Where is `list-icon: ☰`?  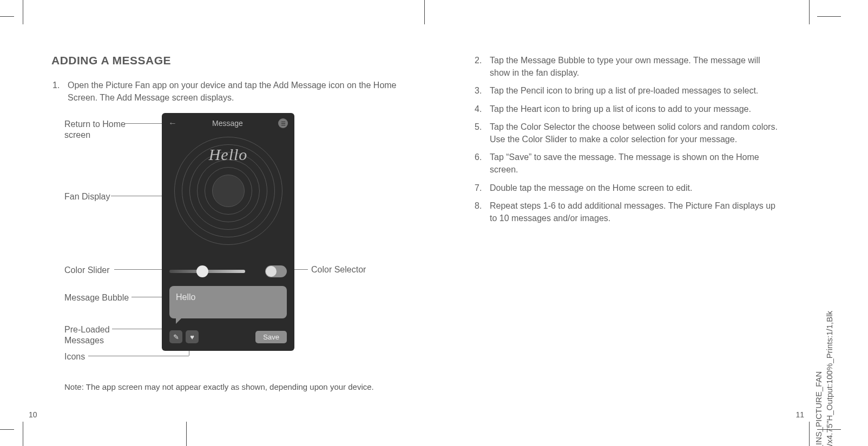 list-icon: ☰ is located at coordinates (283, 123).